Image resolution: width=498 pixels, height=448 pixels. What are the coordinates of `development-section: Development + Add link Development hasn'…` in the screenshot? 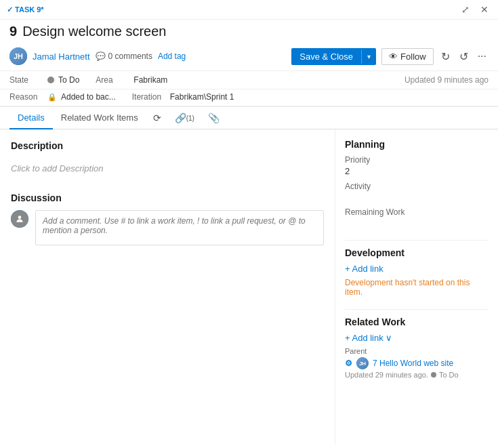 It's located at (417, 268).